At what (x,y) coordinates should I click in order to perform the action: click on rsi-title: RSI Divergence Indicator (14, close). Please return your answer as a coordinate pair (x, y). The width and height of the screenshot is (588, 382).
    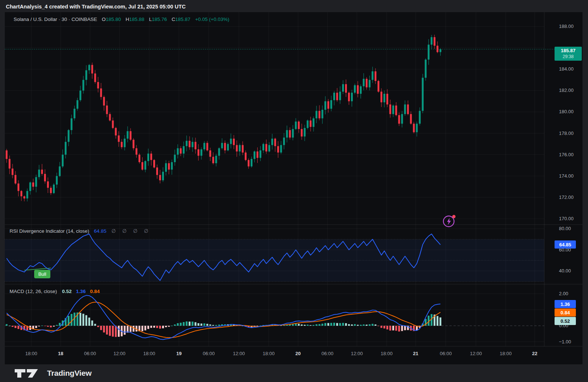
    Looking at the image, I should click on (49, 231).